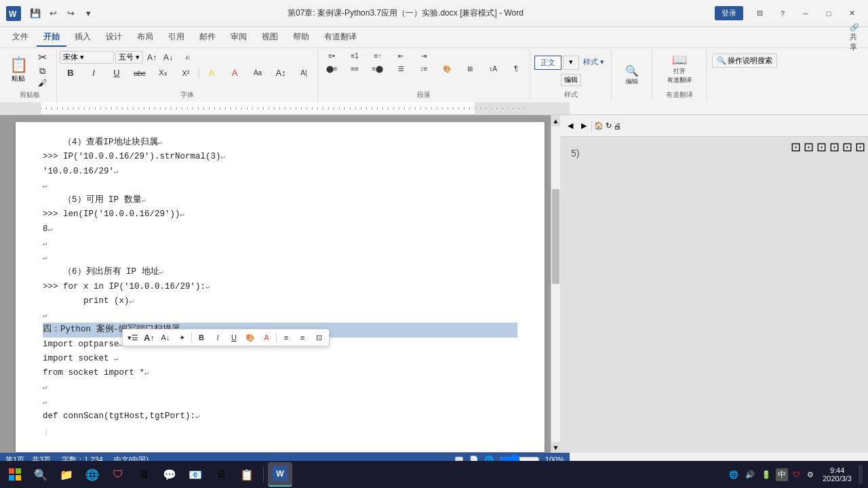 The width and height of the screenshot is (868, 488). I want to click on tray-network: 🌐, so click(734, 474).